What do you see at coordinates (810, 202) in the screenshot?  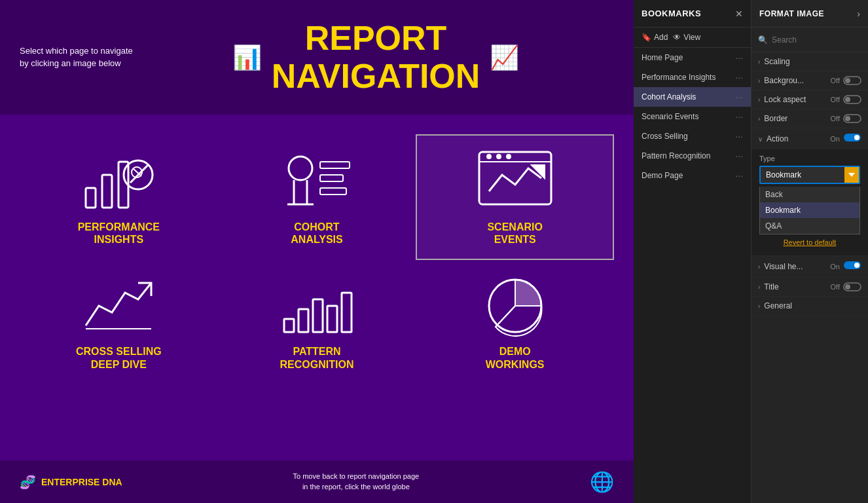 I see `action-content: Type BackBookmarkQ&A BackBookmarkQ&A Rev…` at bounding box center [810, 202].